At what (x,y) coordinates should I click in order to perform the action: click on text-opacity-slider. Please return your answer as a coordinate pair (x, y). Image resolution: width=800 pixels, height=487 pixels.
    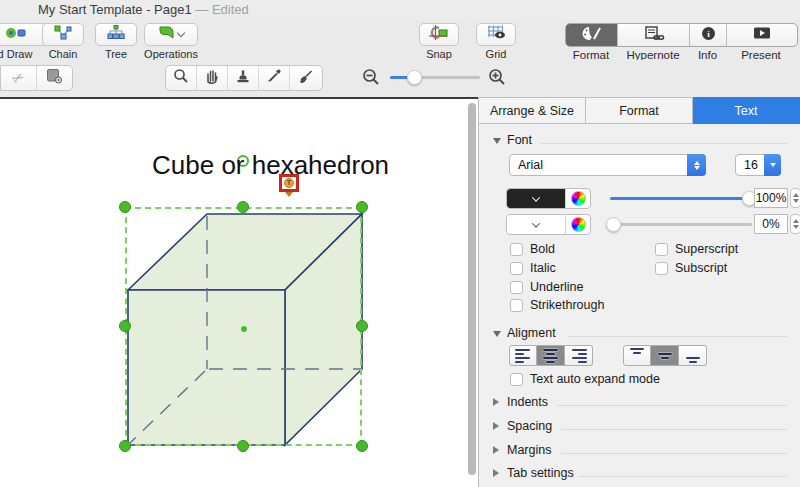
    Looking at the image, I should click on (681, 198).